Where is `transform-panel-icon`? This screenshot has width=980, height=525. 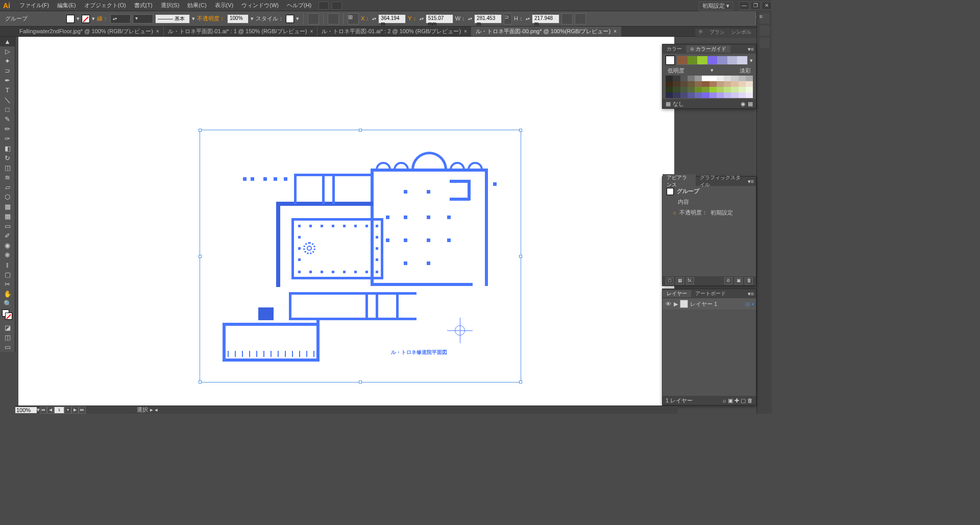
transform-panel-icon is located at coordinates (580, 19).